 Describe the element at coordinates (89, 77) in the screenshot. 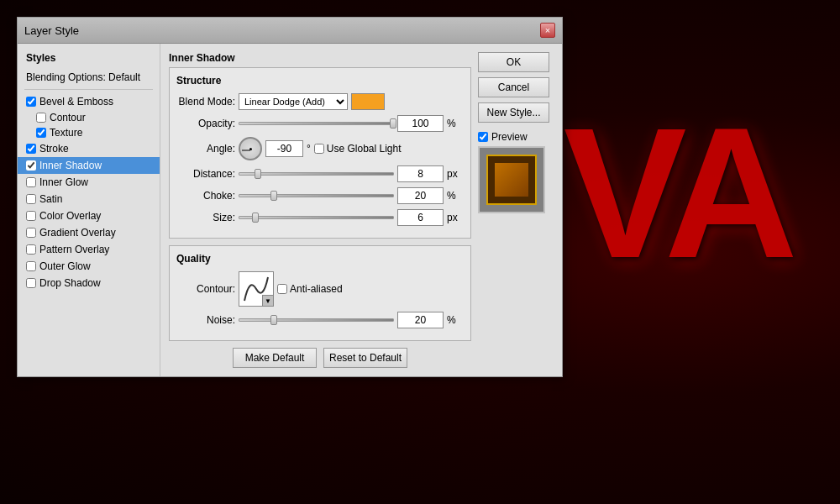

I see `sidebar-item-blending: Blending Options: Default` at that location.